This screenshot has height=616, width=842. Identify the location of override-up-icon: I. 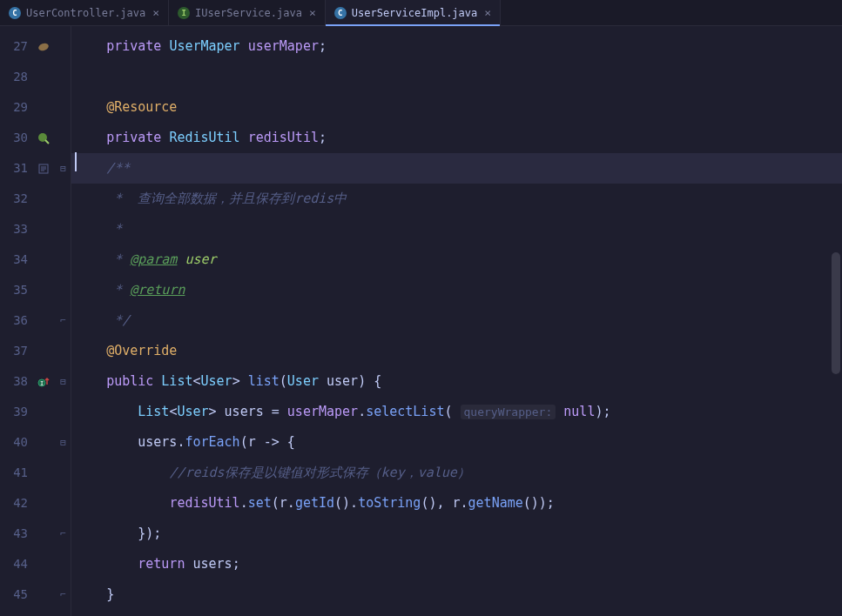
(44, 382).